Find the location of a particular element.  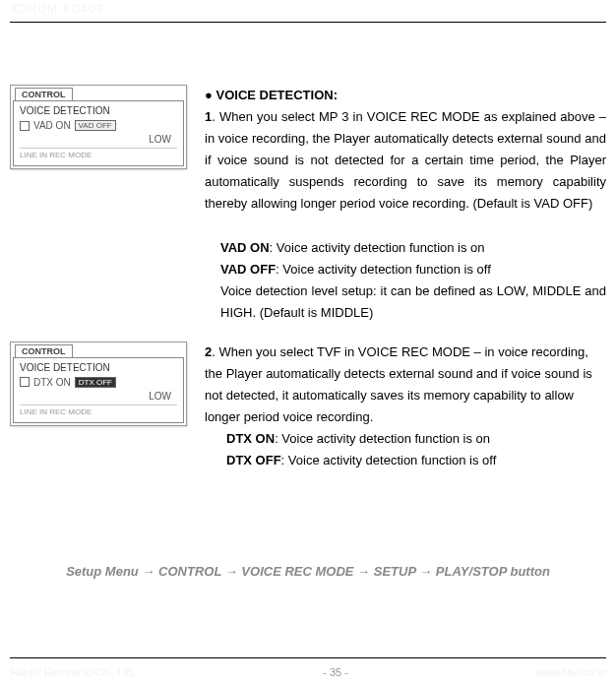

shot-panel-2: VOICE DETECTION DTX ON DTX OFF LOW LINE … is located at coordinates (98, 390).